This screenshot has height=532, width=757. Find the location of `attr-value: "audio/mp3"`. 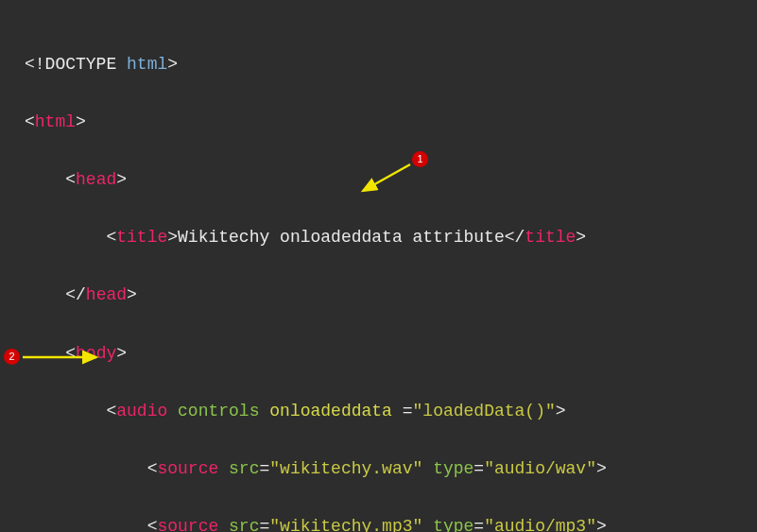

attr-value: "audio/mp3" is located at coordinates (541, 524).